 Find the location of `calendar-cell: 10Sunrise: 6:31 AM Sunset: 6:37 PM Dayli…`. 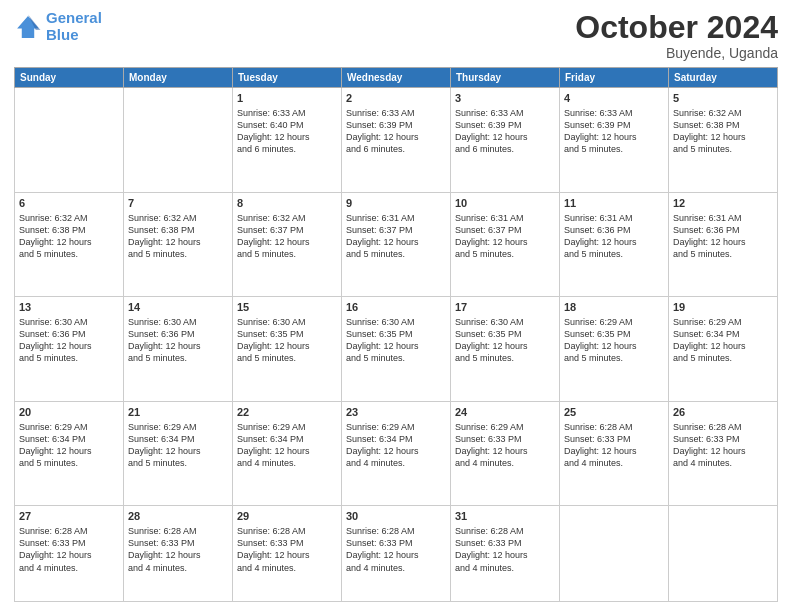

calendar-cell: 10Sunrise: 6:31 AM Sunset: 6:37 PM Dayli… is located at coordinates (506, 244).